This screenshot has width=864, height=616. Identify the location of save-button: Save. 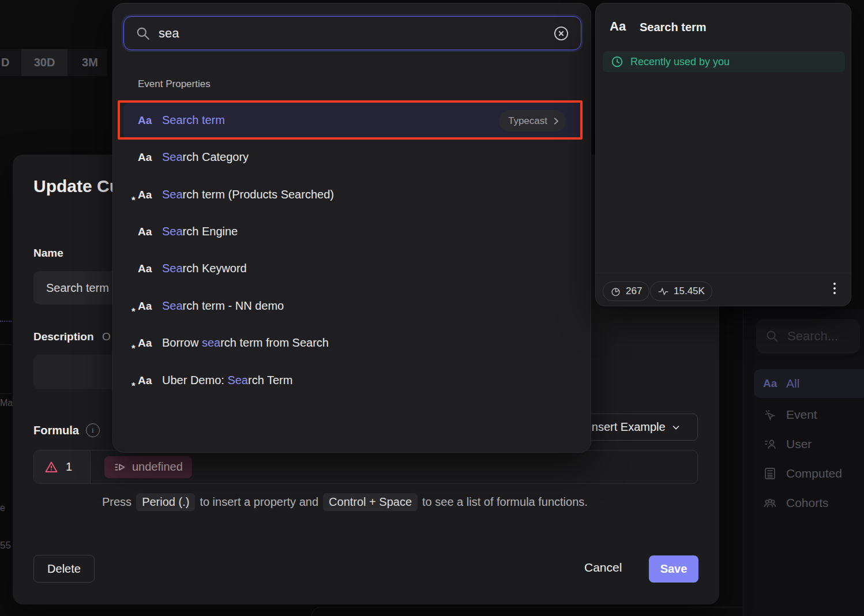
(674, 569).